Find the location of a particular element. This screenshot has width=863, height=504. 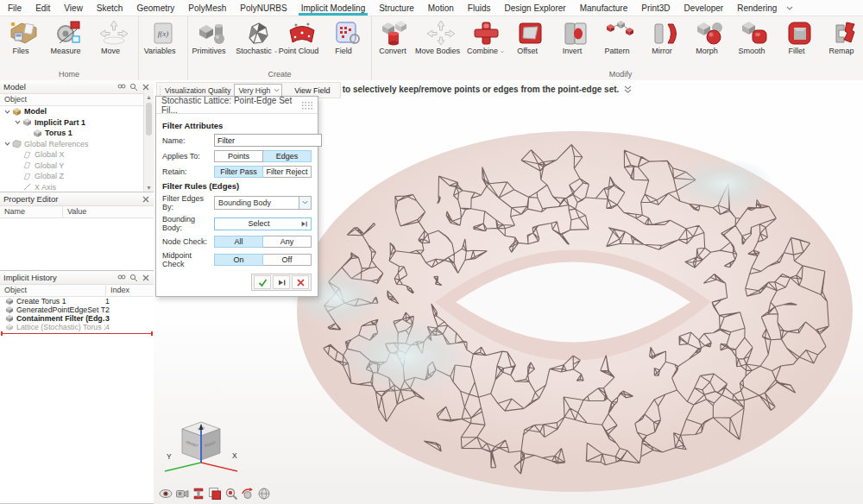

history-row: GeneratedPointEdgeSet T... 2 is located at coordinates (77, 310).